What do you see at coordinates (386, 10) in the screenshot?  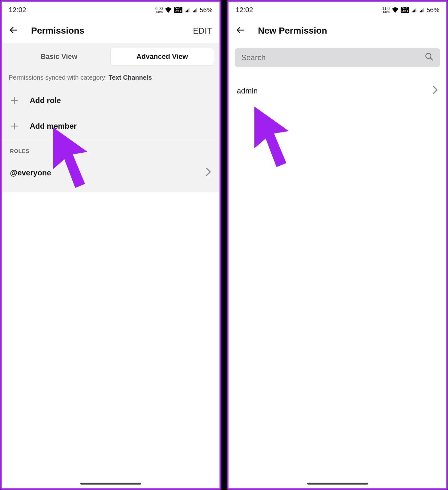 I see `net-speed: 11.0 KB/S` at bounding box center [386, 10].